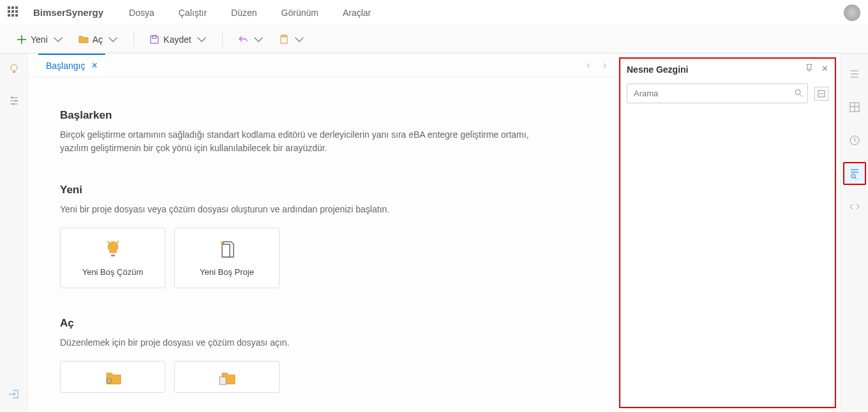  I want to click on new-project-card: Yeni Boş Proje, so click(227, 258).